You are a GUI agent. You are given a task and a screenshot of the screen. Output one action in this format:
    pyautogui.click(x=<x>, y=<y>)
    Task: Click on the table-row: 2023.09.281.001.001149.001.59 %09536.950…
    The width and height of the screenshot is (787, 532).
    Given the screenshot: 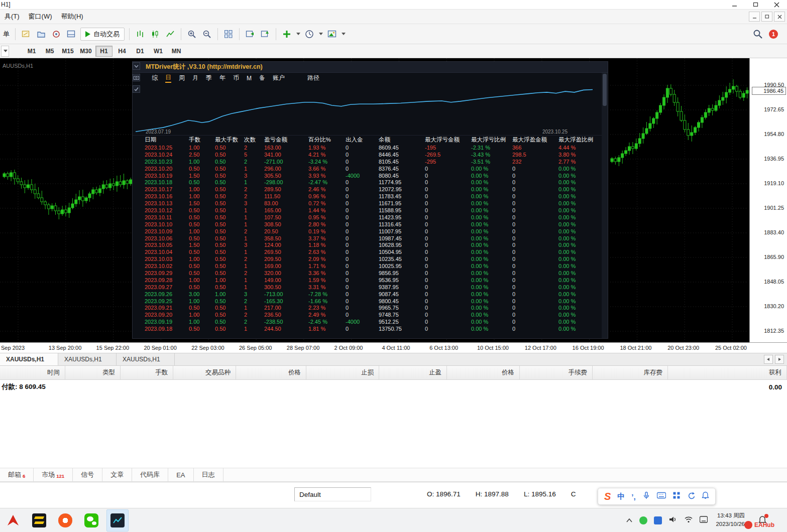 What is the action you would take?
    pyautogui.click(x=376, y=280)
    